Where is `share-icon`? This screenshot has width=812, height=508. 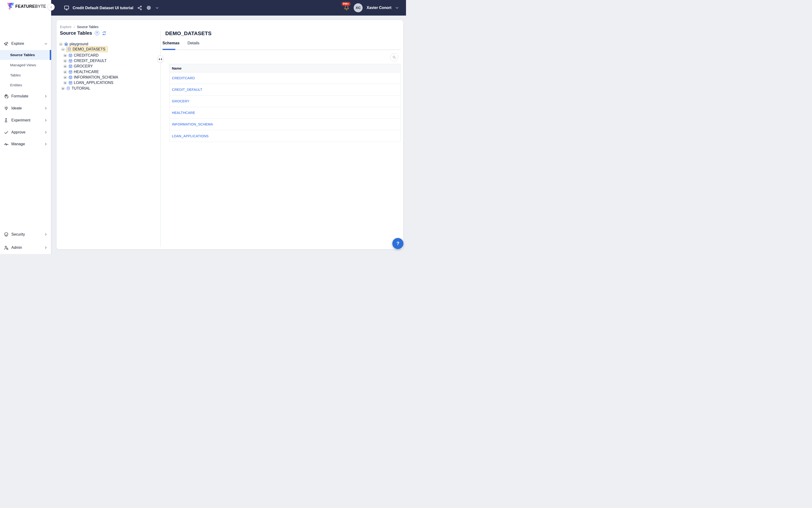 share-icon is located at coordinates (140, 8).